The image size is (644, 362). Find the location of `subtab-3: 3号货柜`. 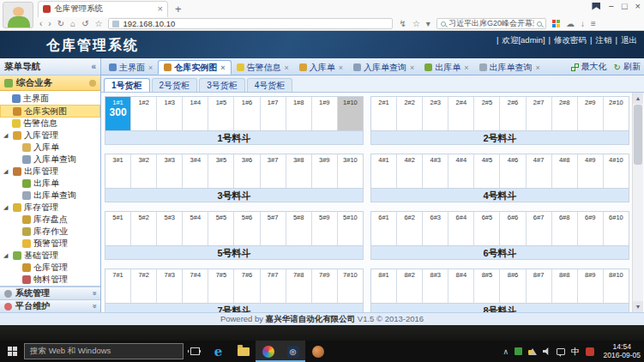

subtab-3: 3号货柜 is located at coordinates (222, 85).